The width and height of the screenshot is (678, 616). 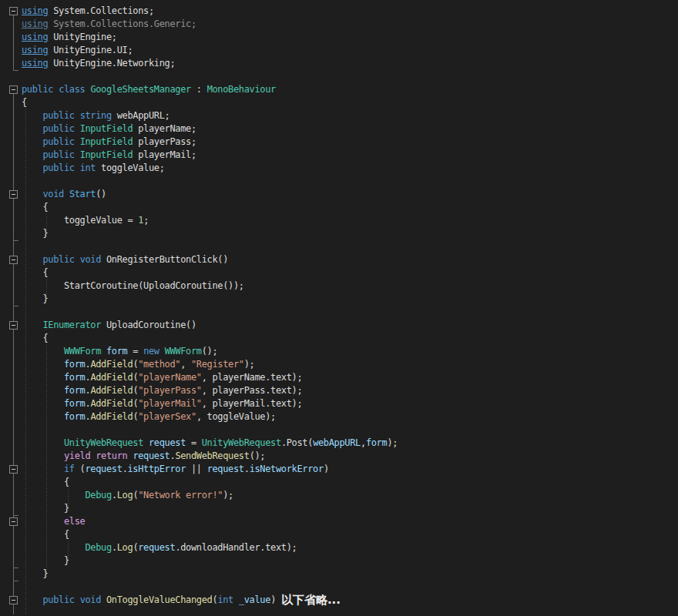 What do you see at coordinates (350, 496) in the screenshot?
I see `code-line: Debug.Log("Network error!");` at bounding box center [350, 496].